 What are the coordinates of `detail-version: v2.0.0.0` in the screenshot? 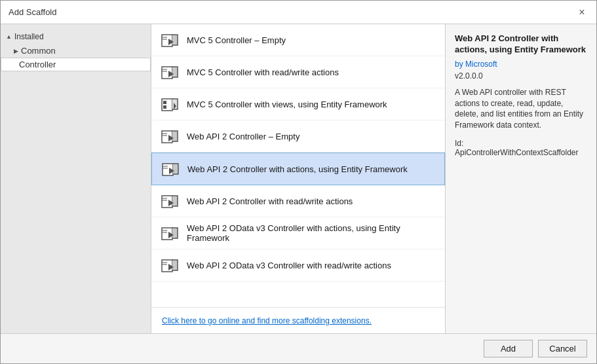 It's located at (521, 76).